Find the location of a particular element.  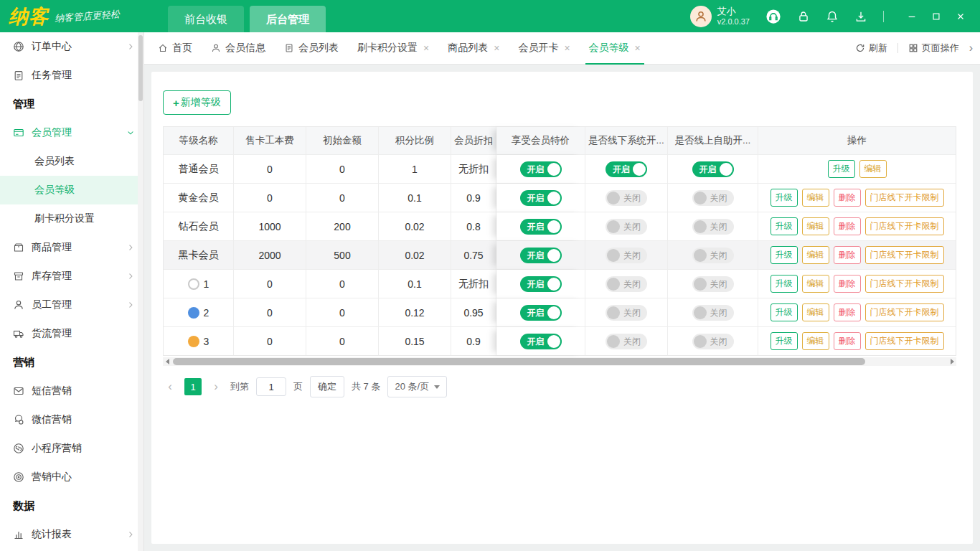

close-button is located at coordinates (961, 16).